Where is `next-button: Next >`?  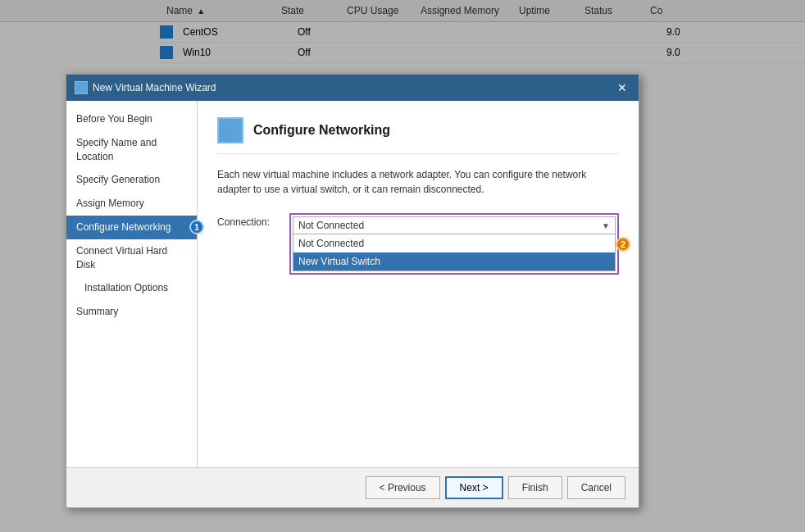 next-button: Next > is located at coordinates (474, 488).